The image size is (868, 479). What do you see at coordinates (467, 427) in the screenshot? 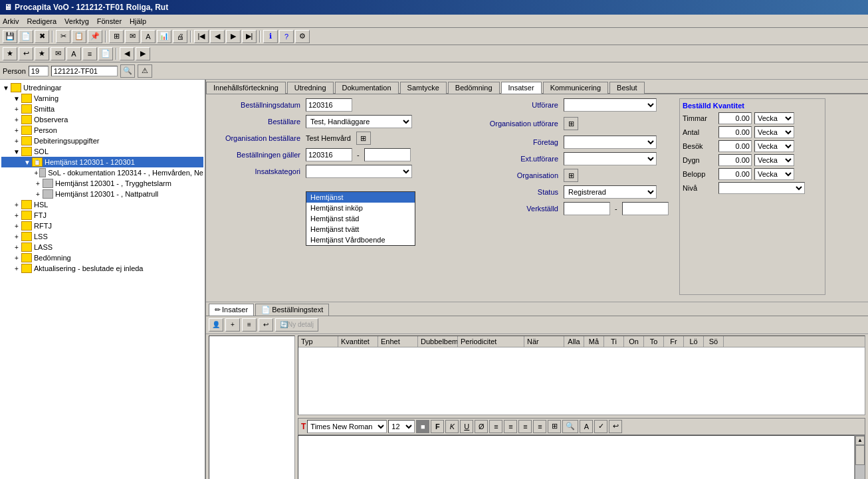
I see `underline-btn: U` at bounding box center [467, 427].